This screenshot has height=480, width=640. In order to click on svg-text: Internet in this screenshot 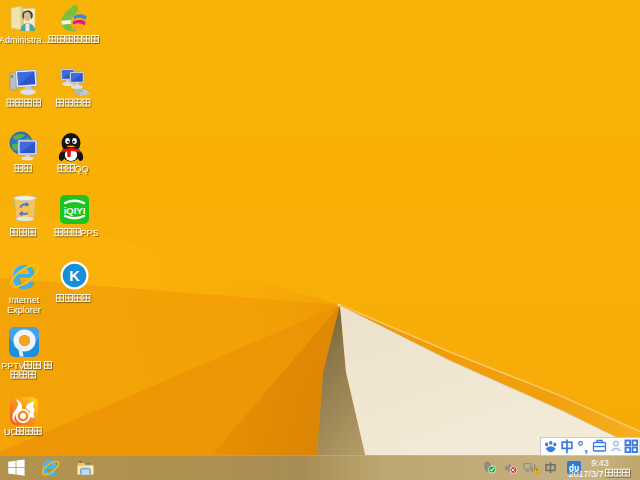, I will do `click(24, 300)`.